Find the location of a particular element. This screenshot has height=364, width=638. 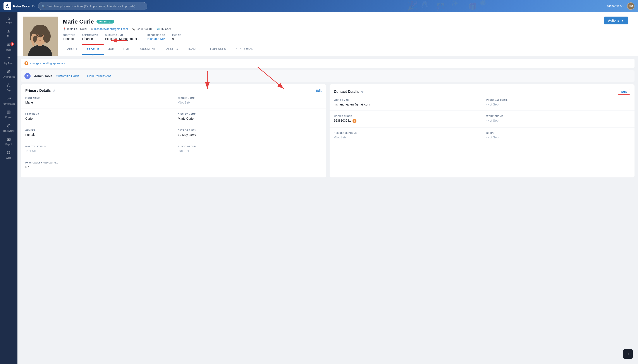

company-name: Keka Docs is located at coordinates (22, 6).